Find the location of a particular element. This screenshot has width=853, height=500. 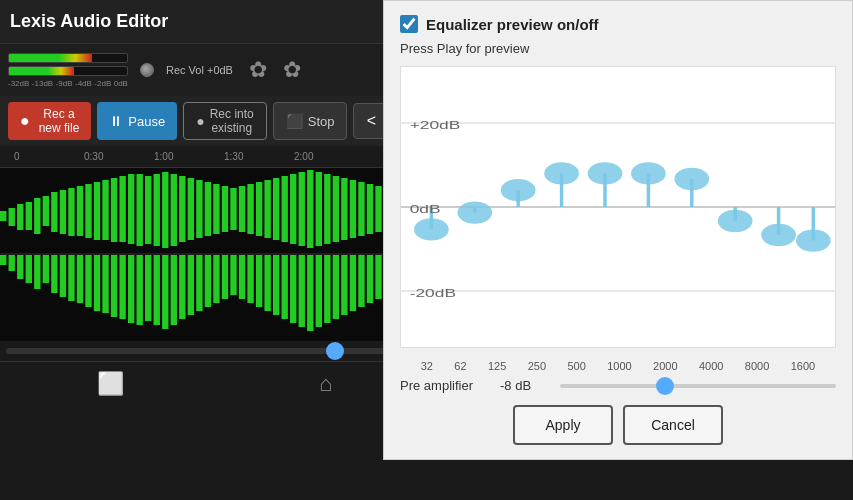

rec-new-file-button: ● Rec a new file is located at coordinates (50, 121).